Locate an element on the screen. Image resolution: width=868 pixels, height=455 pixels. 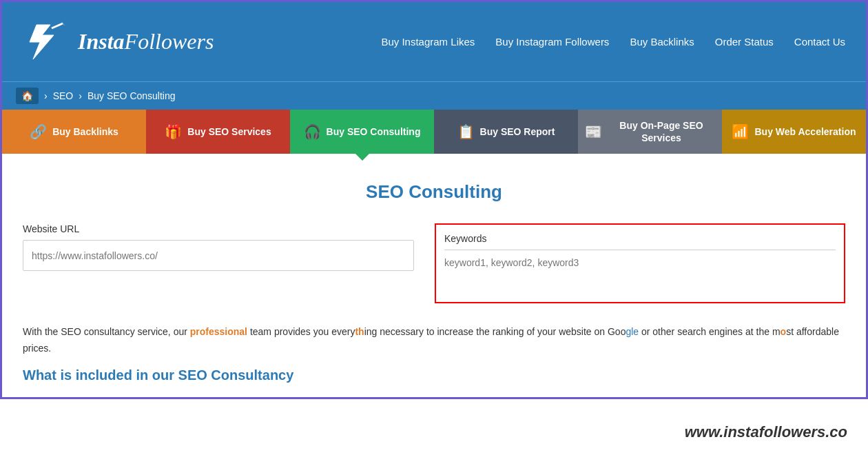
breadcrumb-home: 🏠 is located at coordinates (28, 96).